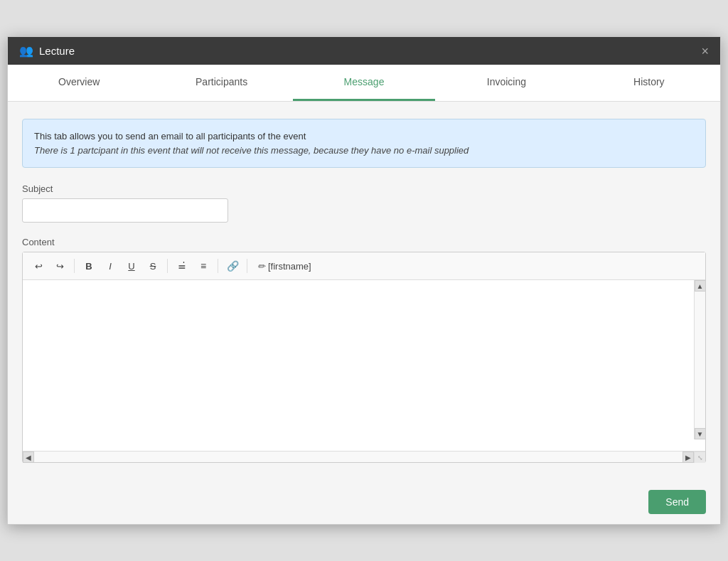 This screenshot has height=561, width=728. Describe the element at coordinates (47, 51) in the screenshot. I see `titlebar-left: 👥 Lecture` at that location.